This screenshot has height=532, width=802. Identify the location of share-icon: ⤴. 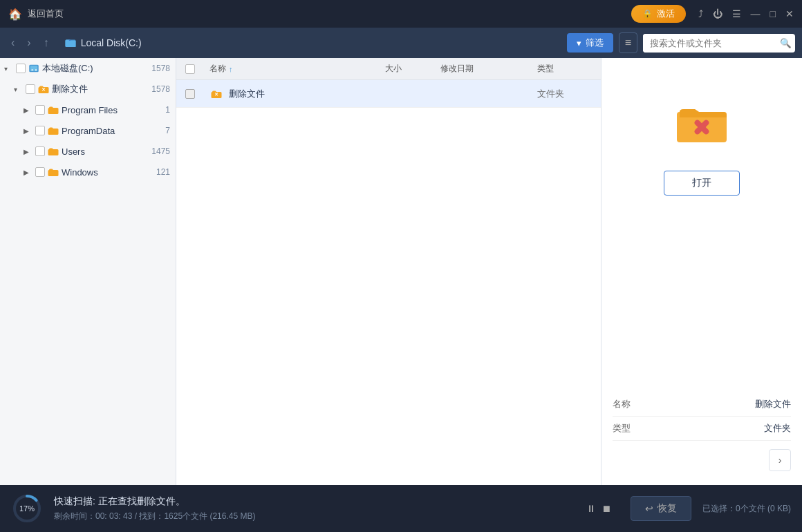
(701, 14).